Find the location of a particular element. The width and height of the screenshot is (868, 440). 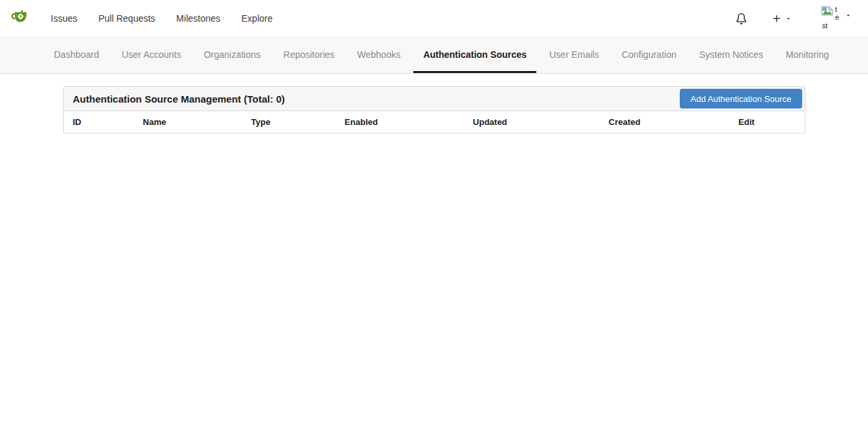

page-title: Authentication Source Management (Total:… is located at coordinates (179, 99).